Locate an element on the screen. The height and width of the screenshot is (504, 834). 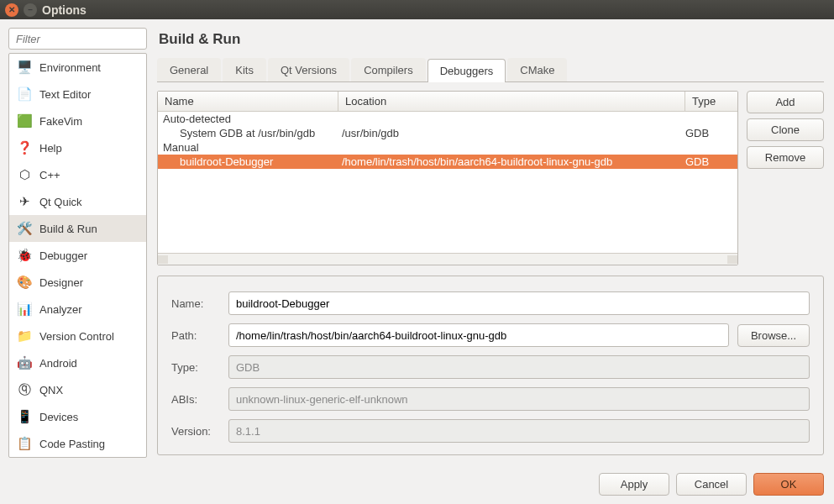
sidebar-item-label: Environment is located at coordinates (71, 67).